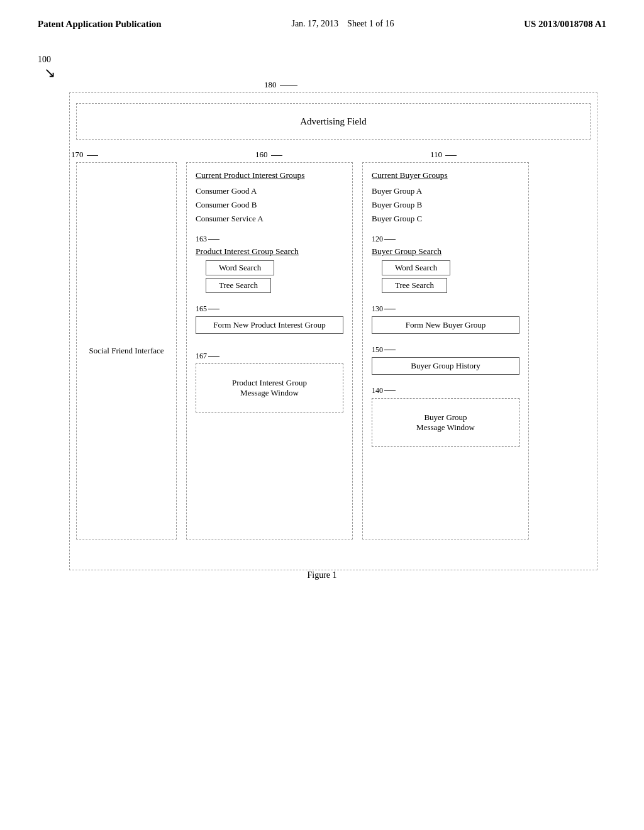  I want to click on product-message-window-section: 167 Product Interest Group Message Windo…, so click(269, 382).